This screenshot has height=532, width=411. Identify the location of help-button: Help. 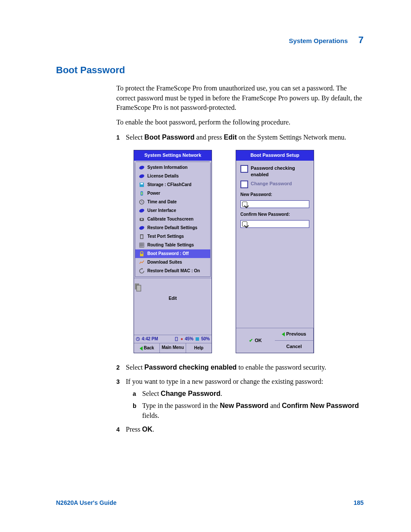
(199, 348).